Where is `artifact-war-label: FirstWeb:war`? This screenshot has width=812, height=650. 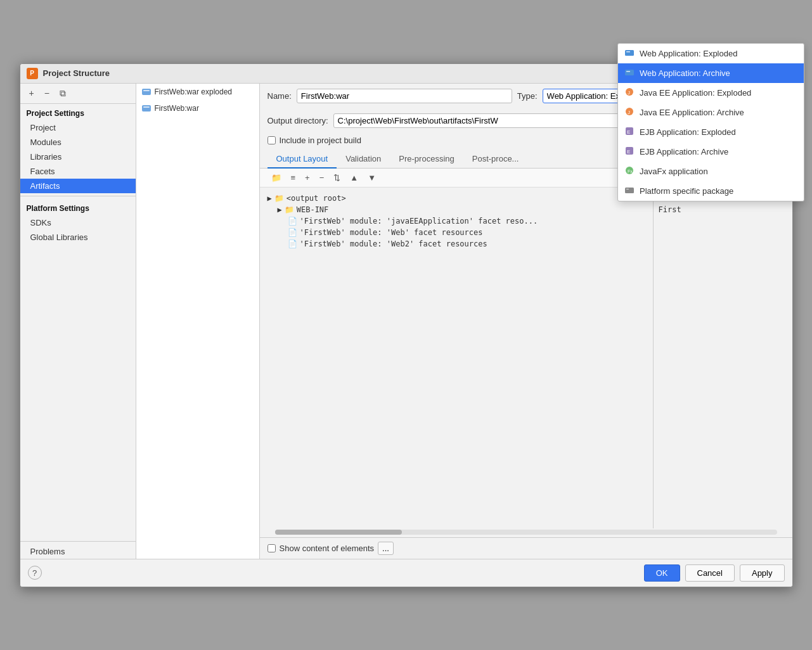
artifact-war-label: FirstWeb:war is located at coordinates (177, 108).